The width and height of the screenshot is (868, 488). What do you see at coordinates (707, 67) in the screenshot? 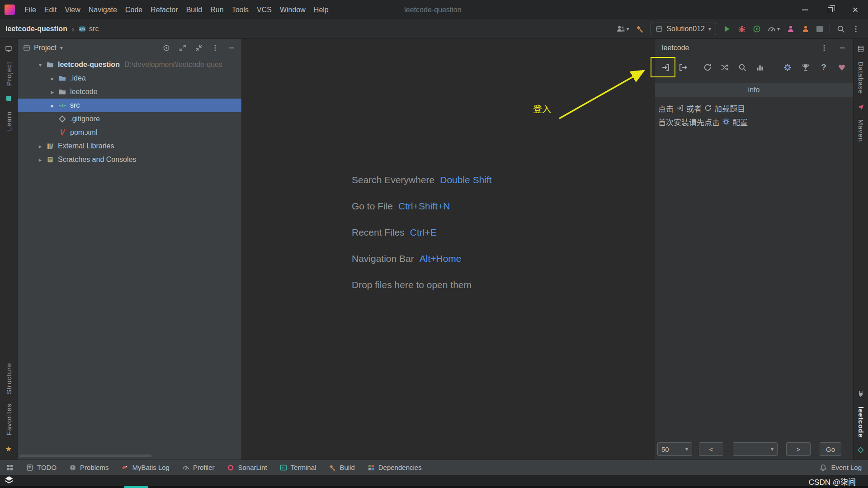
I see `refresh-button` at bounding box center [707, 67].